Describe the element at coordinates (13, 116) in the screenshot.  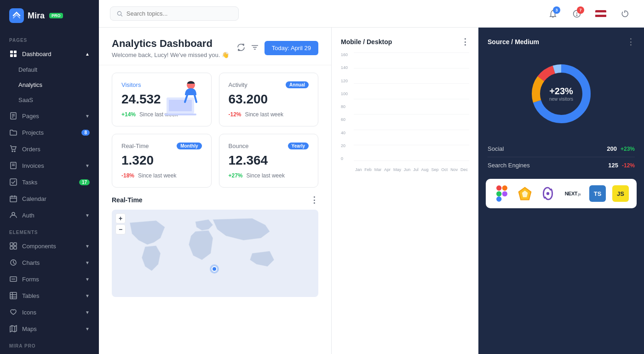
I see `file-icon` at that location.